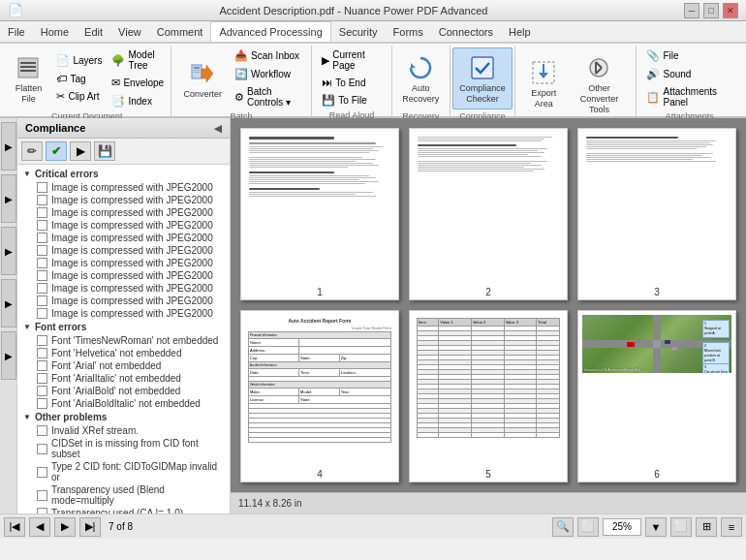 This screenshot has height=560, width=746. What do you see at coordinates (351, 83) in the screenshot?
I see `to-end-label: To End` at bounding box center [351, 83].